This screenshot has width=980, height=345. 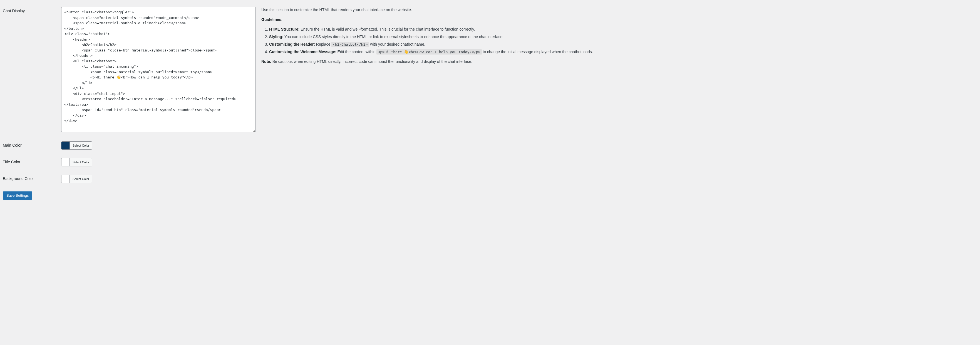 What do you see at coordinates (272, 19) in the screenshot?
I see `guidelines-heading: Guidelines:` at bounding box center [272, 19].